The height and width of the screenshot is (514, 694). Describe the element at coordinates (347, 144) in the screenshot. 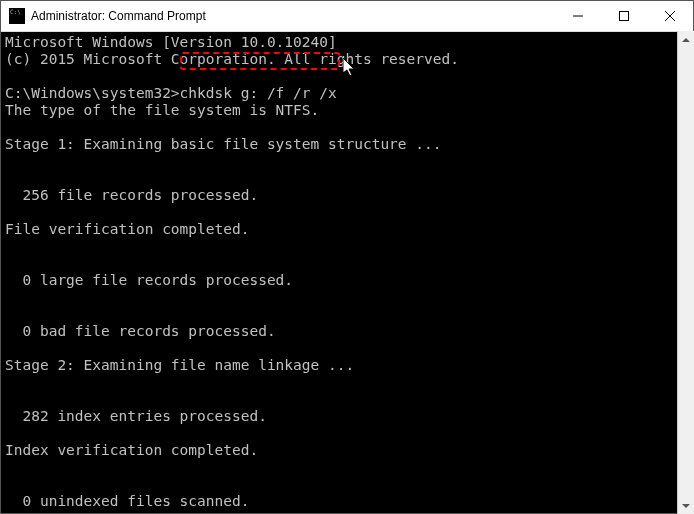

I see `terminal-line: Stage 1: Examining basic file system str…` at that location.